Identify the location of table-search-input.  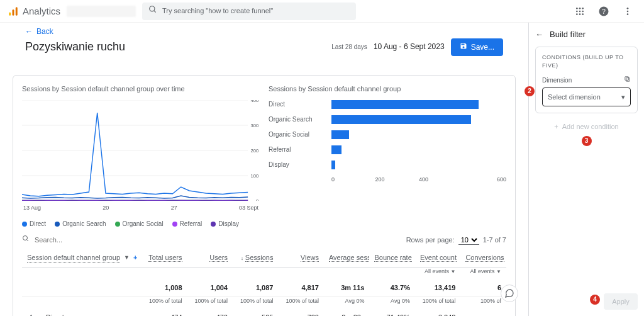
(71, 240).